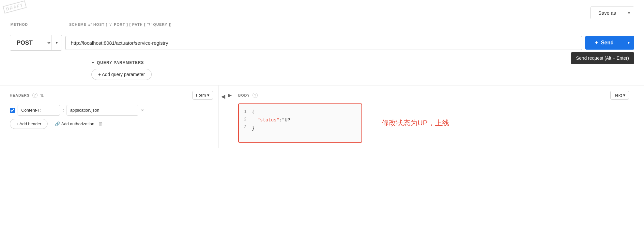  I want to click on query-params-toggle: ▼ QUERY PARAMETERS, so click(363, 63).